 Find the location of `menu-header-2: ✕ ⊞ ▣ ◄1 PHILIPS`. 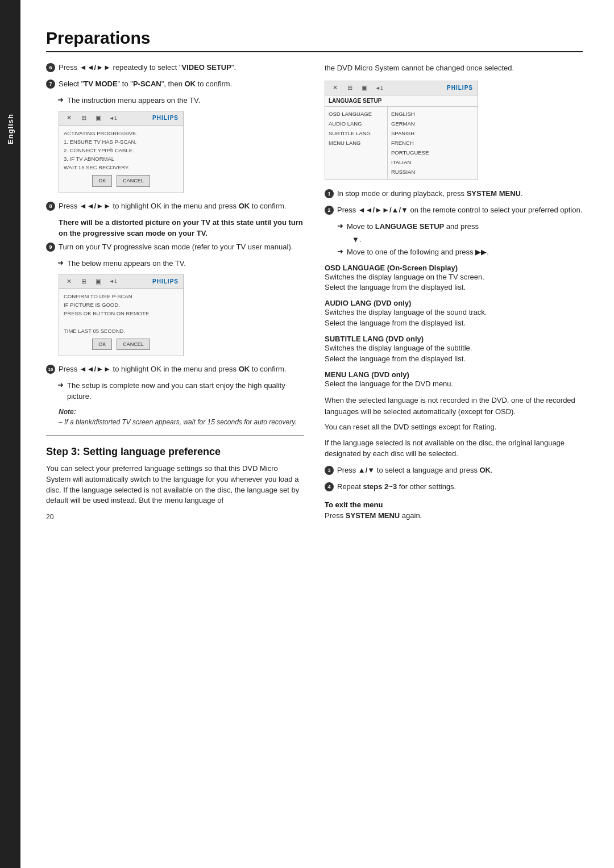

menu-header-2: ✕ ⊞ ▣ ◄1 PHILIPS is located at coordinates (121, 282).